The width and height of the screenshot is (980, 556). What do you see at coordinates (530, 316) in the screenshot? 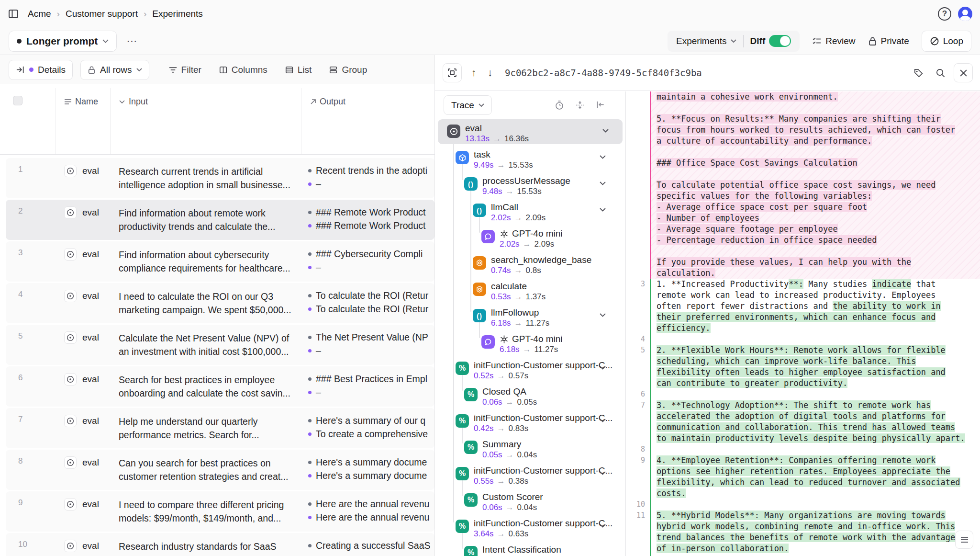
I see `trace-span-row: ()llmFollowup6.18s→11.27s` at bounding box center [530, 316].